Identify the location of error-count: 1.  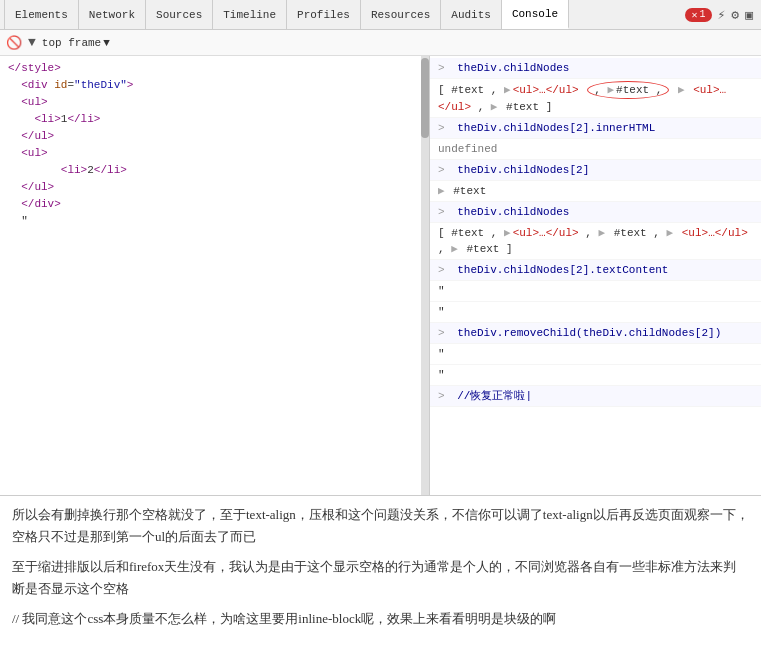
(703, 14).